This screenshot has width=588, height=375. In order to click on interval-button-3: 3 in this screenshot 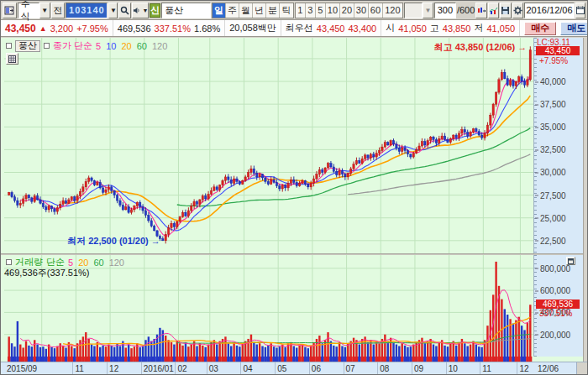, I will do `click(311, 10)`.